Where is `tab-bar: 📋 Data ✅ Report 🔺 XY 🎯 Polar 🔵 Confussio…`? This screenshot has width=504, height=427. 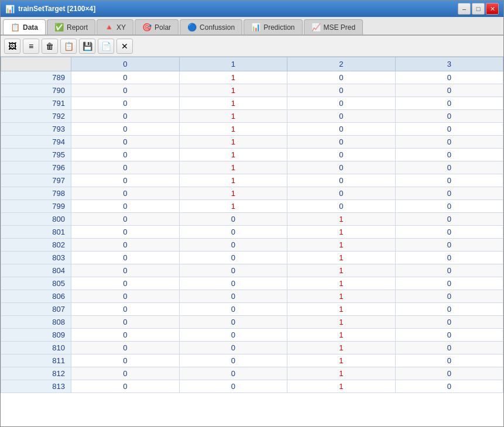
tab-bar: 📋 Data ✅ Report 🔺 XY 🎯 Polar 🔵 Confussio… is located at coordinates (252, 26).